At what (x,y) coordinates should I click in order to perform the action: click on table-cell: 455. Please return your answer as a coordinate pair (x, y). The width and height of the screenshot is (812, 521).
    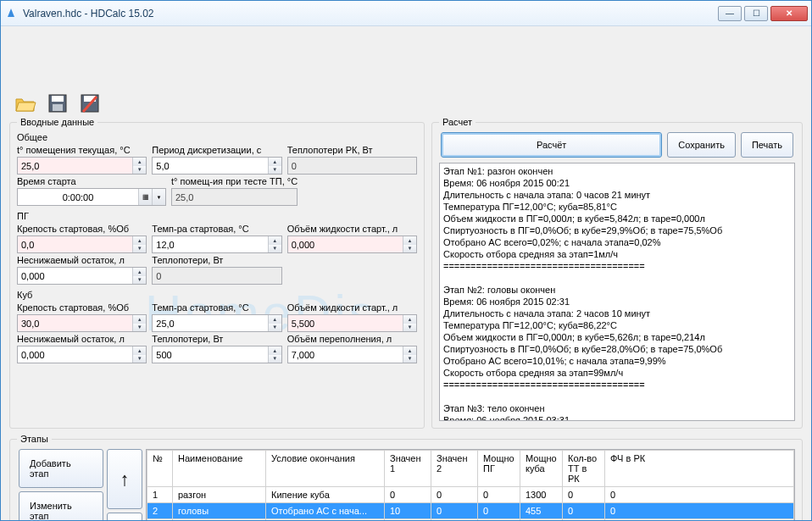
    Looking at the image, I should click on (542, 512).